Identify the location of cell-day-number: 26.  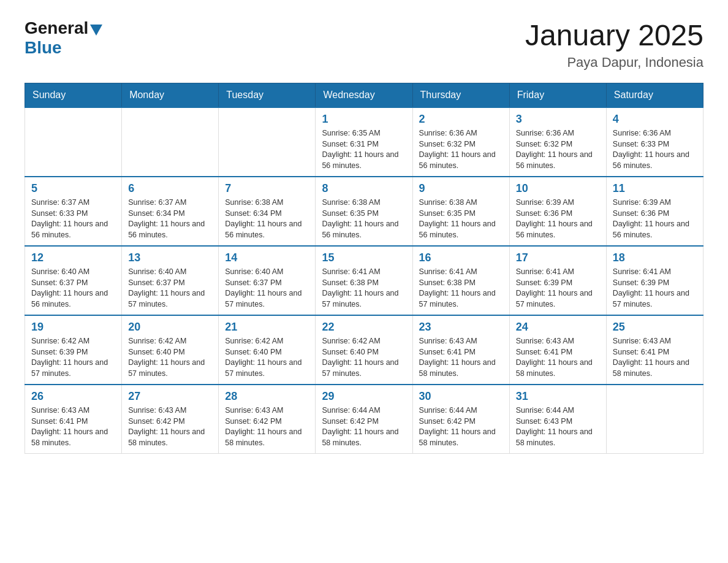
(74, 396).